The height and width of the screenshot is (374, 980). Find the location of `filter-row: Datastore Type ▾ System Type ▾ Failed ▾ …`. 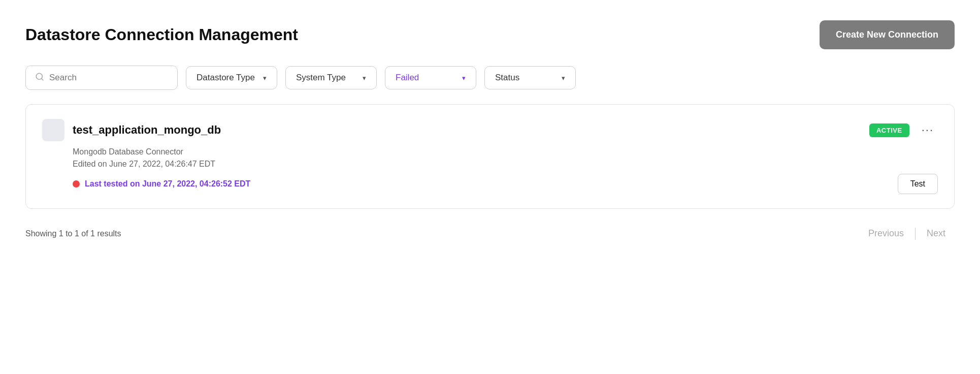

filter-row: Datastore Type ▾ System Type ▾ Failed ▾ … is located at coordinates (490, 78).